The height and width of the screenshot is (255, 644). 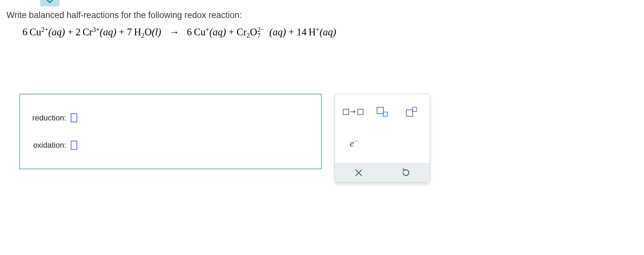 I want to click on close-icon, so click(x=359, y=173).